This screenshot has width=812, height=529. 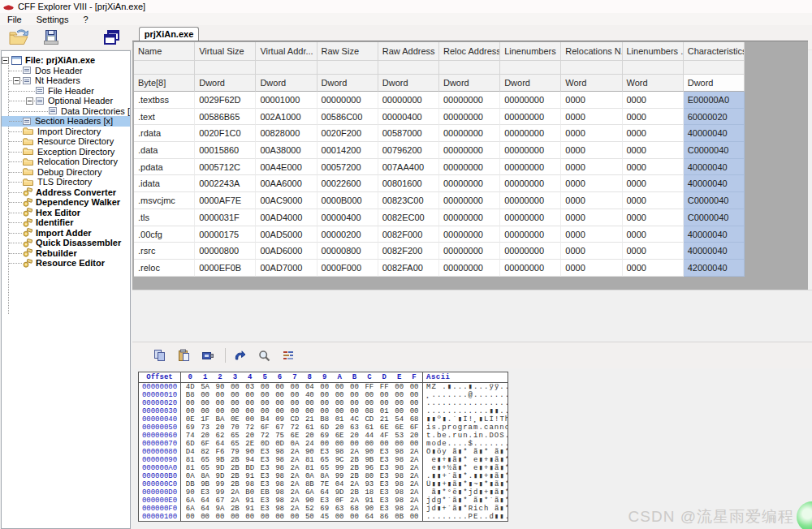 I want to click on menu-item-file: File, so click(x=15, y=19).